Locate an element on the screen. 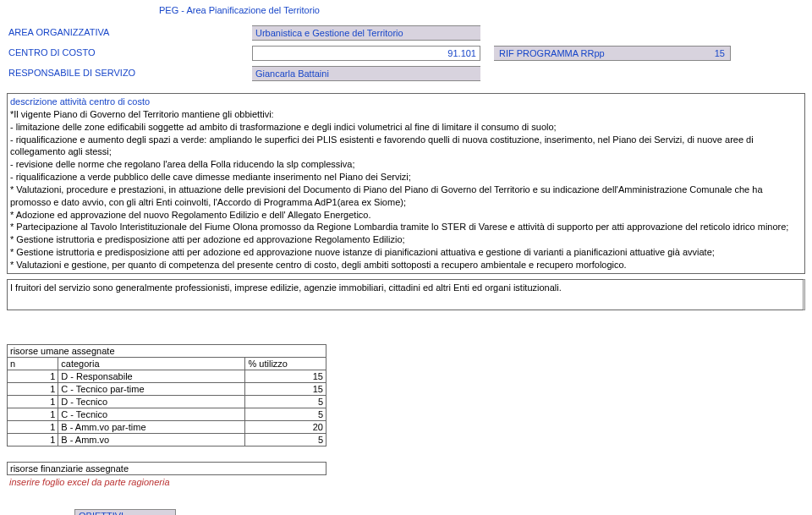  cell-cat: B - Amm.vo par-time is located at coordinates (152, 426).